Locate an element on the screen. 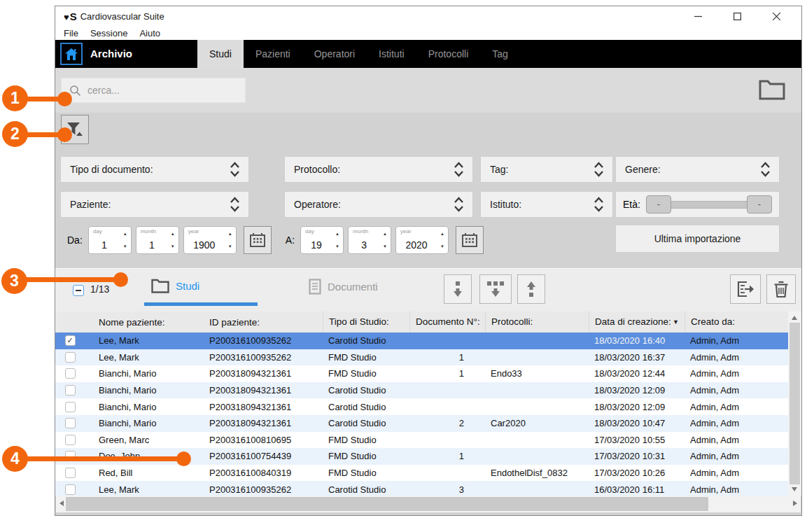 This screenshot has height=532, width=807. to-calendar-button is located at coordinates (470, 240).